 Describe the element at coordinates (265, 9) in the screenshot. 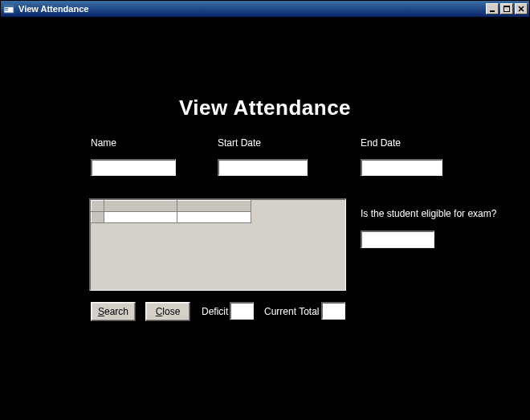

I see `titlebar: View Attendance` at that location.